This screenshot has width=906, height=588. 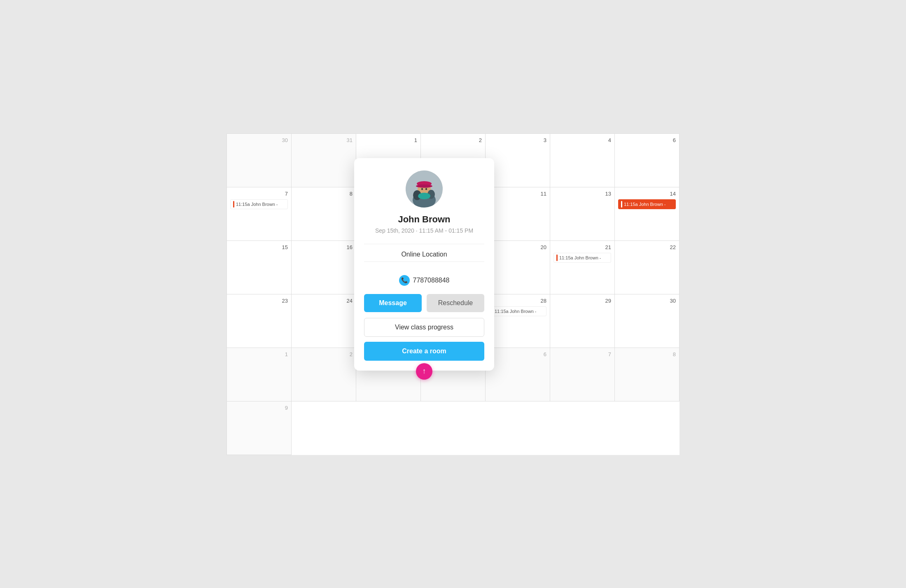 What do you see at coordinates (518, 321) in the screenshot?
I see `calendar-cell: 2811:15a John Brown -` at bounding box center [518, 321].